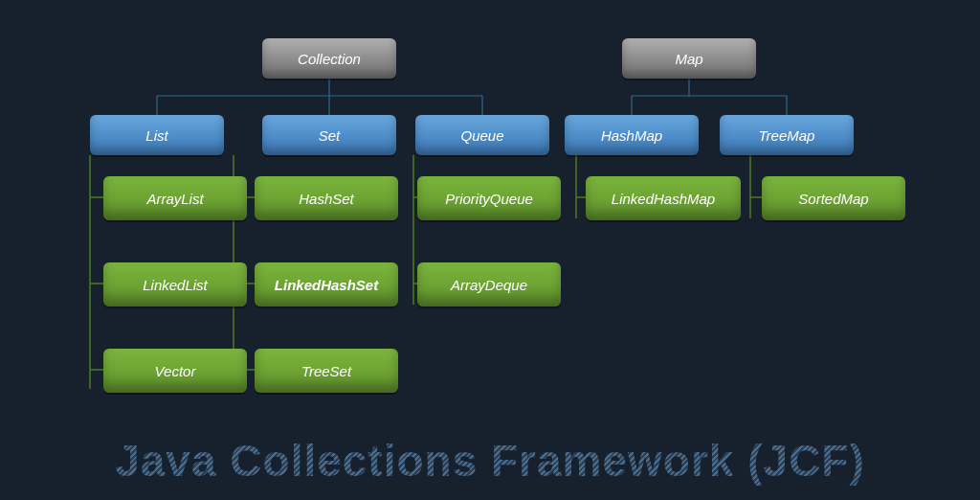 The height and width of the screenshot is (500, 980). Describe the element at coordinates (329, 58) in the screenshot. I see `node-collection: Collection` at that location.